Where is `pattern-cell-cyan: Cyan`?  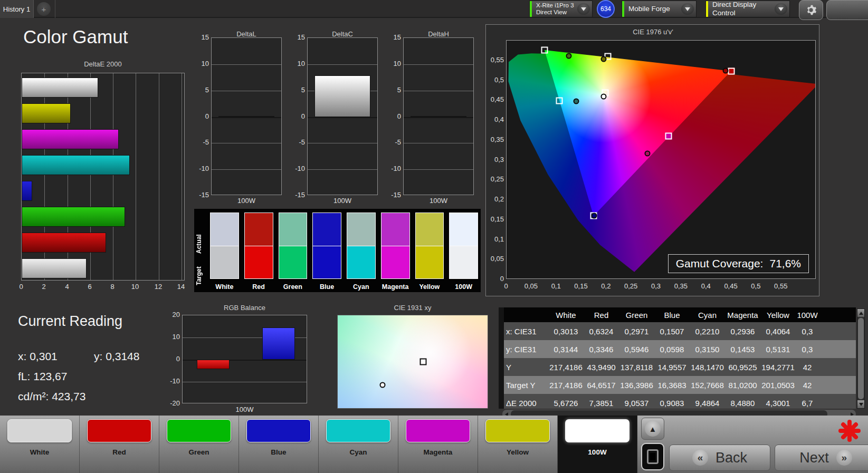 pattern-cell-cyan: Cyan is located at coordinates (359, 444).